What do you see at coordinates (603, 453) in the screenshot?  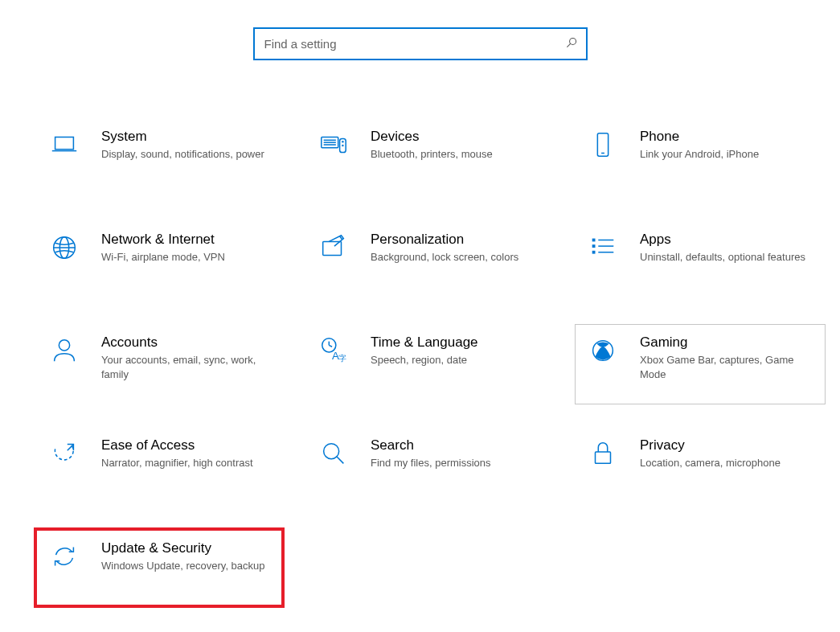 I see `lock-icon` at bounding box center [603, 453].